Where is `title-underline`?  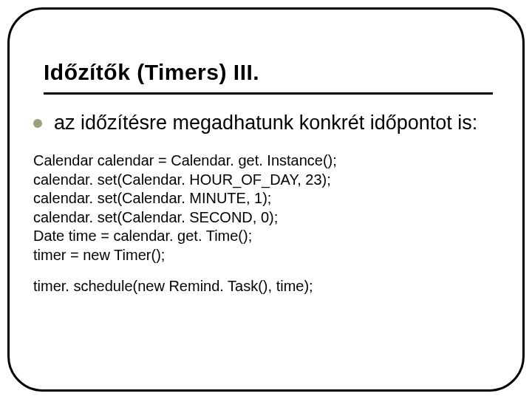 title-underline is located at coordinates (268, 93).